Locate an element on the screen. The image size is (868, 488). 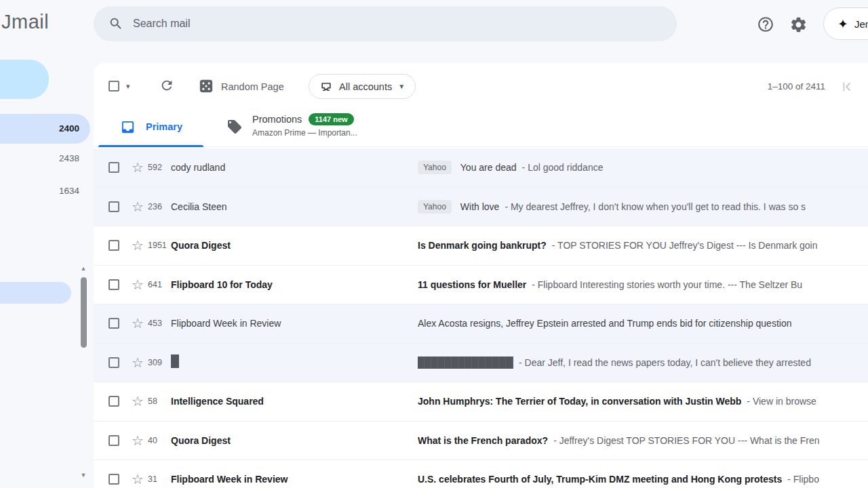
email-count: 453 is located at coordinates (159, 323).